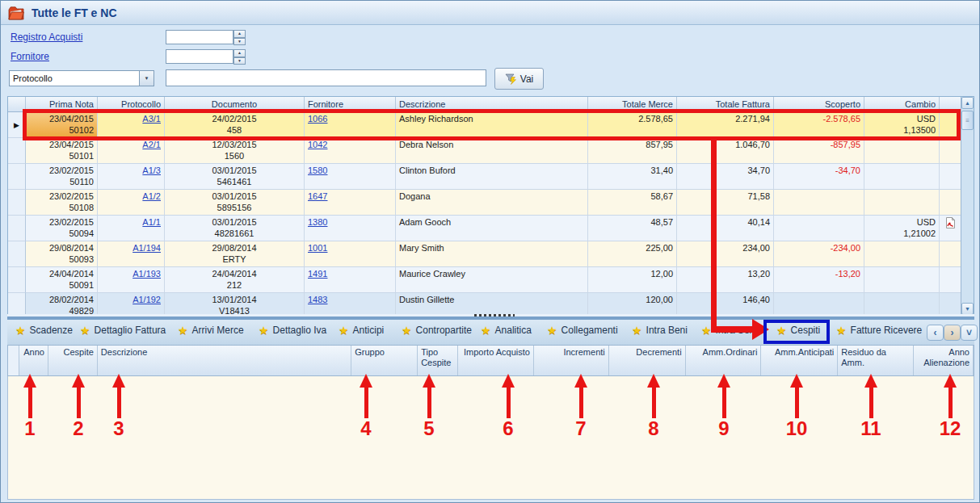  I want to click on fornitore-link: 1647, so click(318, 196).